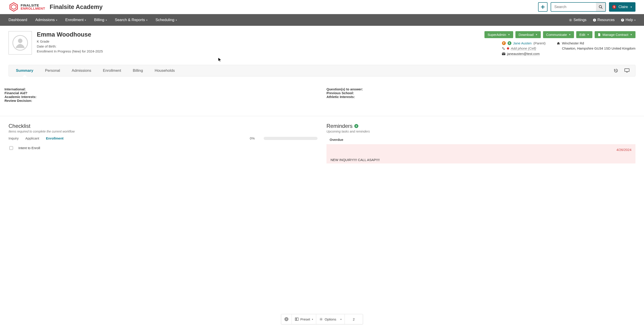  What do you see at coordinates (622, 7) in the screenshot?
I see `user-menu: 5 Claire ▼` at bounding box center [622, 7].